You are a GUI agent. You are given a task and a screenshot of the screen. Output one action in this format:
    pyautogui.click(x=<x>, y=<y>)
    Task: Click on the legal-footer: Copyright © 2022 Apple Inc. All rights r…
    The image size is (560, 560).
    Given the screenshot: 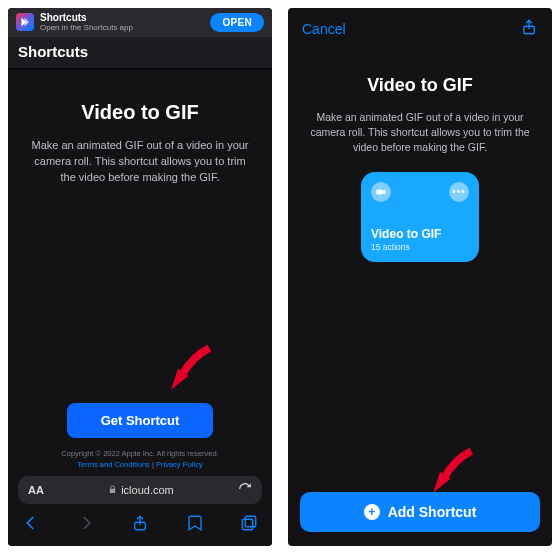 What is the action you would take?
    pyautogui.click(x=140, y=460)
    